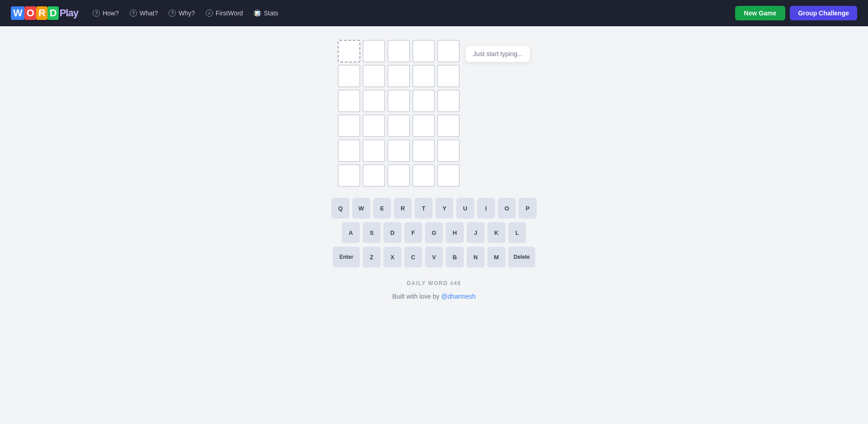  I want to click on logo-d: D, so click(53, 13).